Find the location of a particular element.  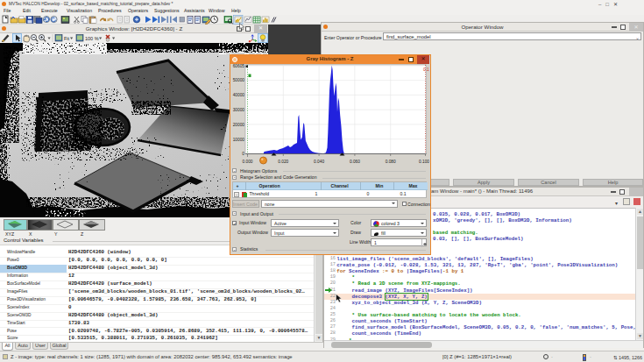

svg-text: Fit is located at coordinates (67, 39).